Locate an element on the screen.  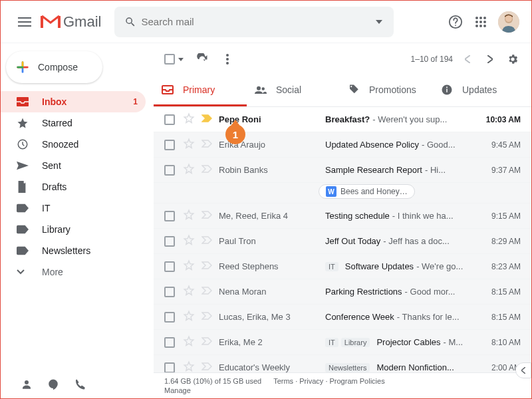
settings-button is located at coordinates (513, 59).